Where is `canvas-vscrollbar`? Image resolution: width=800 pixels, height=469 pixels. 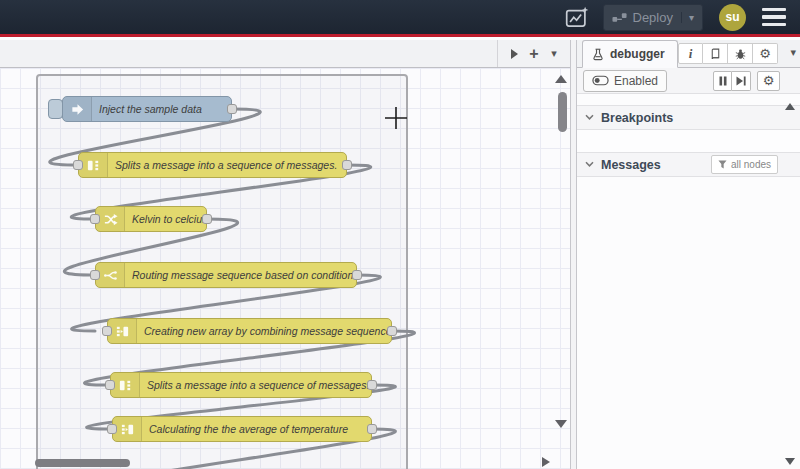 canvas-vscrollbar is located at coordinates (562, 112).